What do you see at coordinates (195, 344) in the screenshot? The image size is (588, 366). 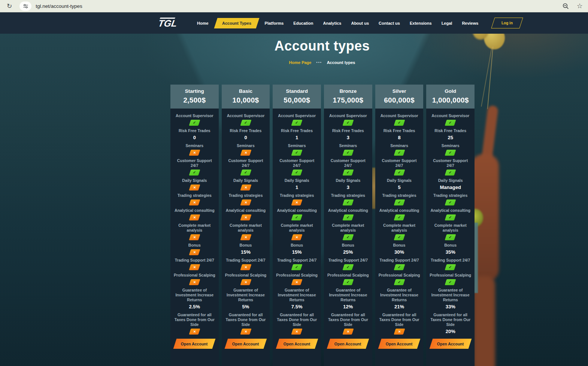 I see `open-account-button-starting: Open Account` at bounding box center [195, 344].